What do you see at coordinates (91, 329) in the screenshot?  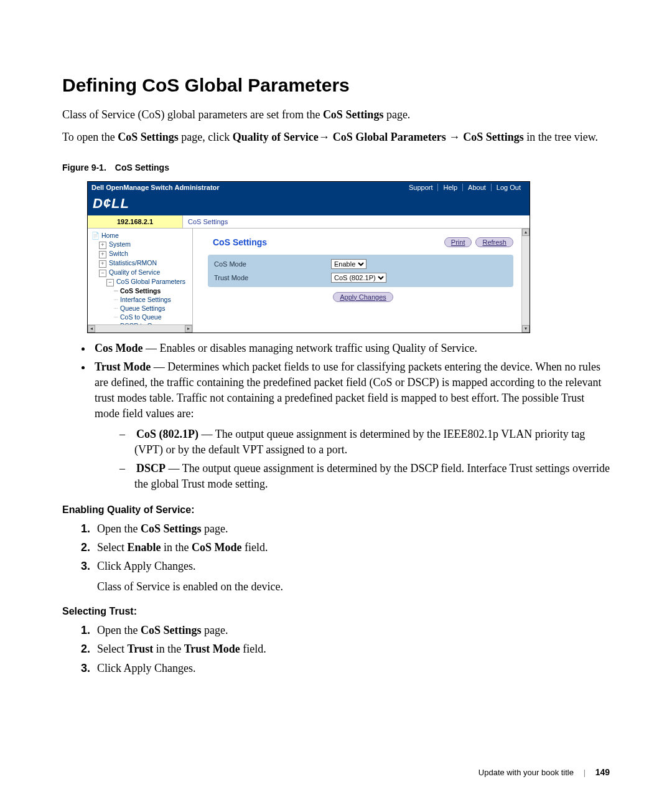 I see `scroll-left-icon: ◂` at bounding box center [91, 329].